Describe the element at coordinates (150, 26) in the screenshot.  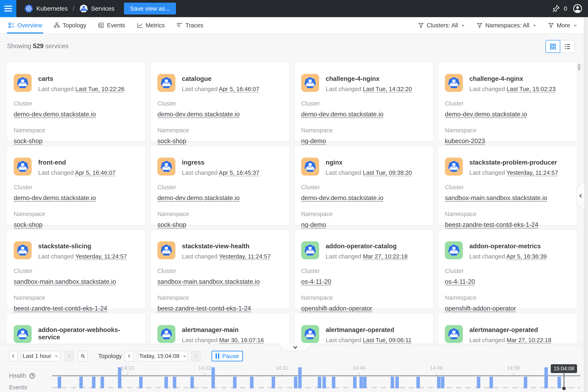
I see `tab-metrics: Metrics` at that location.